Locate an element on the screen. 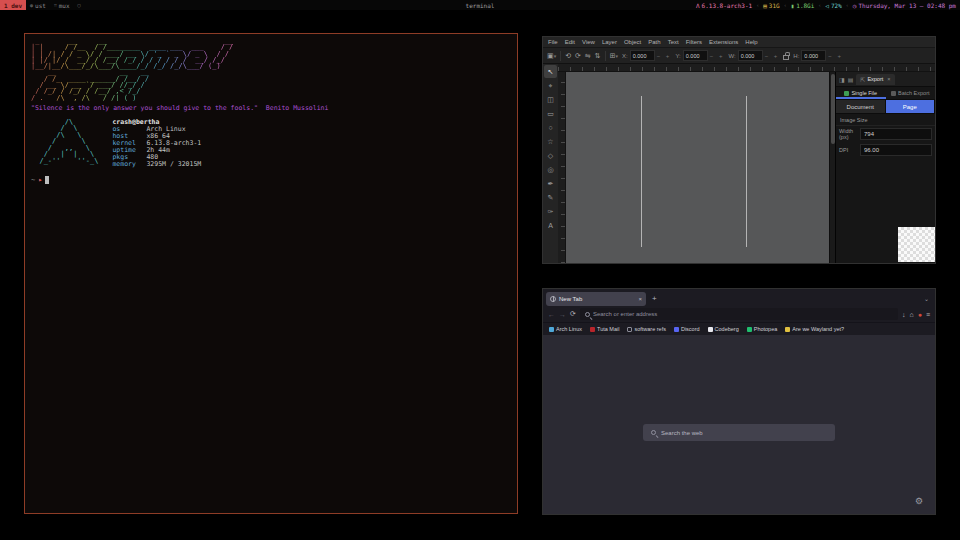 The height and width of the screenshot is (540, 960). tab-close-icon: × is located at coordinates (640, 299).